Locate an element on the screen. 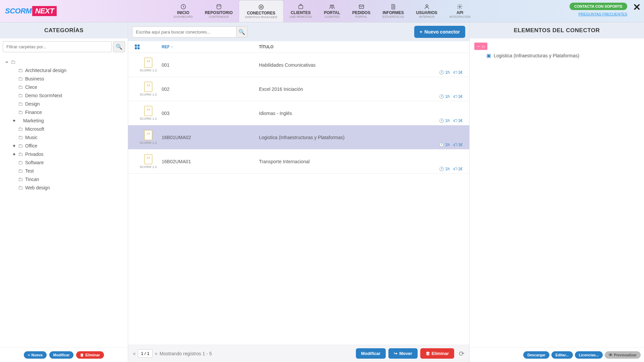 The image size is (644, 362). elements-root: − ⌂ is located at coordinates (481, 46).